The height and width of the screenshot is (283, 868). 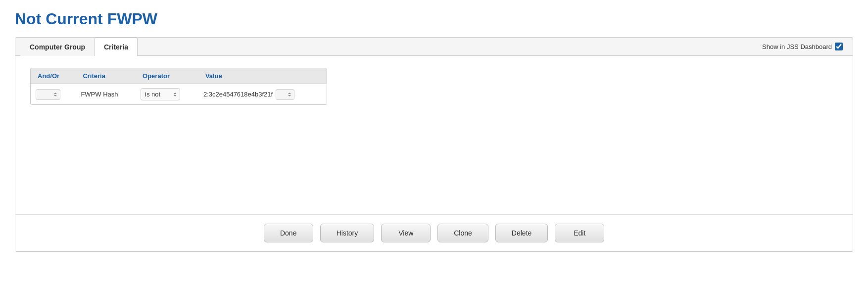 I want to click on value-stepper-select, so click(x=285, y=94).